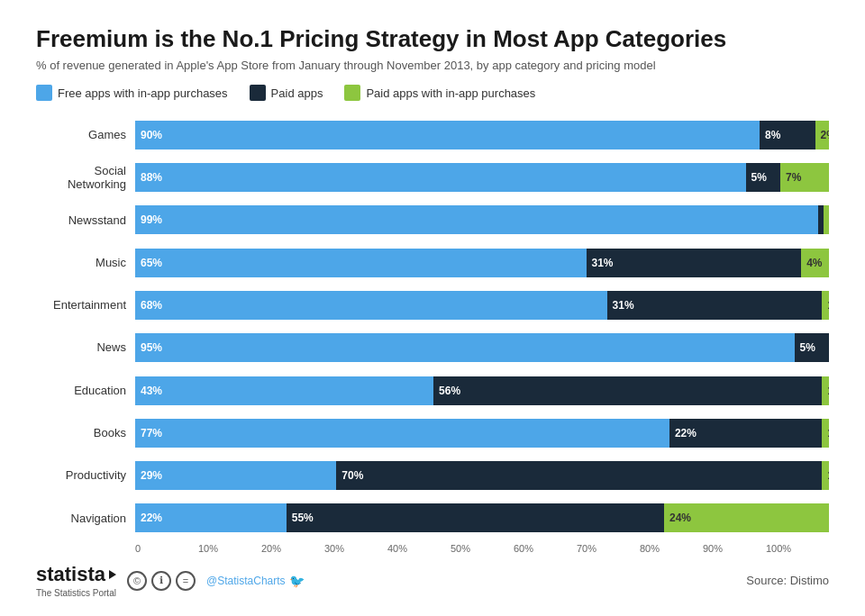 Image resolution: width=865 pixels, height=616 pixels. Describe the element at coordinates (432, 135) in the screenshot. I see `bar-row: Games90%8%2%` at that location.